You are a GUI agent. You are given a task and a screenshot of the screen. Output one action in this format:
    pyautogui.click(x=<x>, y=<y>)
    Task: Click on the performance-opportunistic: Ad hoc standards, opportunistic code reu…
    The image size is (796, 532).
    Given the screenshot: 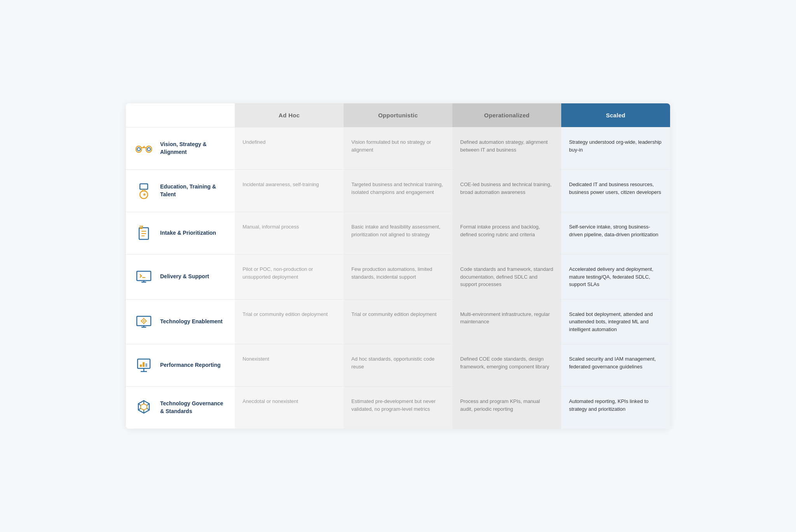 What is the action you would take?
    pyautogui.click(x=398, y=365)
    